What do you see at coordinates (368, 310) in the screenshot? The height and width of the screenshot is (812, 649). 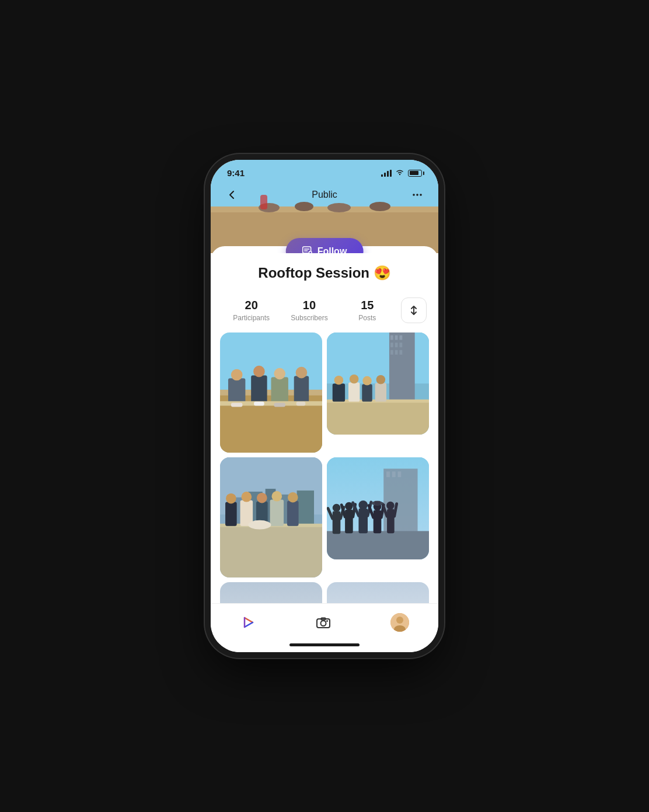 I see `posts-stat: 15 Posts` at bounding box center [368, 310].